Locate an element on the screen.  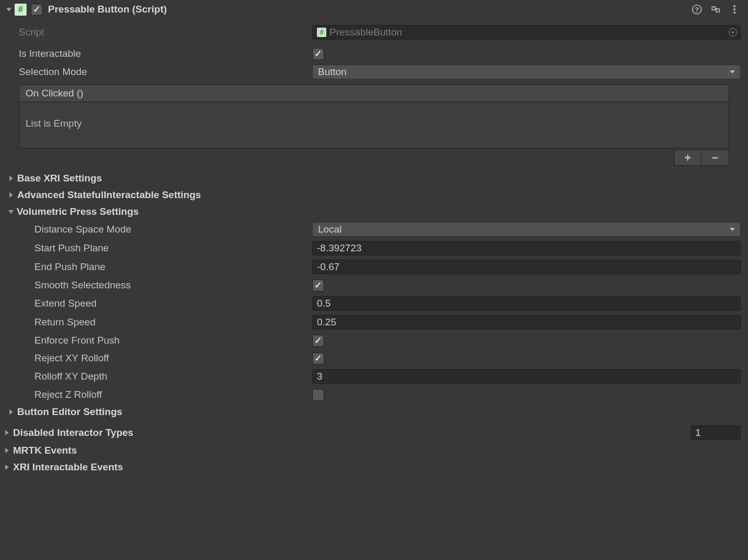
disabled-interactors-foldout: Disabled Interactor Types is located at coordinates (374, 433).